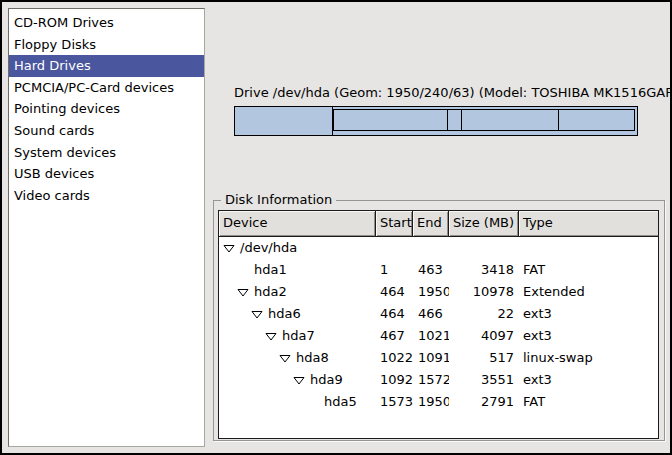  I want to click on device-name: hda8, so click(312, 358).